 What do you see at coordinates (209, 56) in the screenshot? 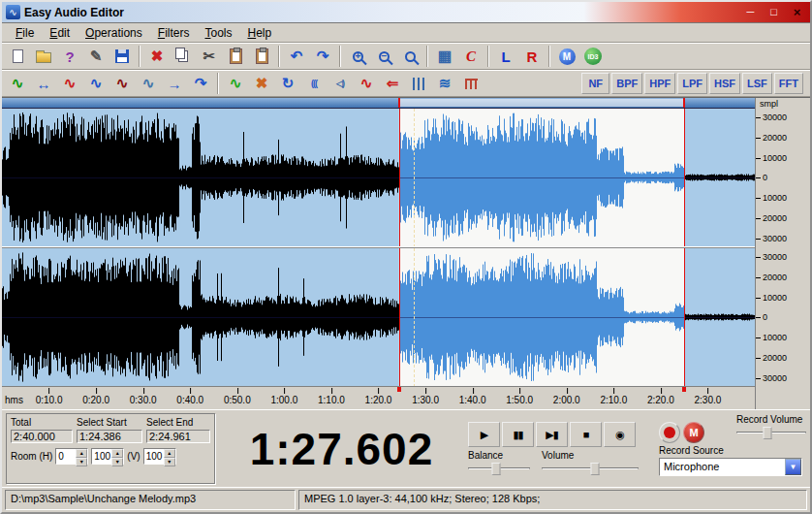
I see `cut-button: ✂` at bounding box center [209, 56].